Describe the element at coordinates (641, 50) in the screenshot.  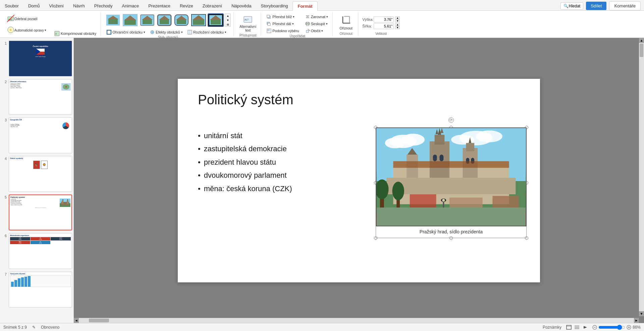
I see `scroll-thumb` at that location.